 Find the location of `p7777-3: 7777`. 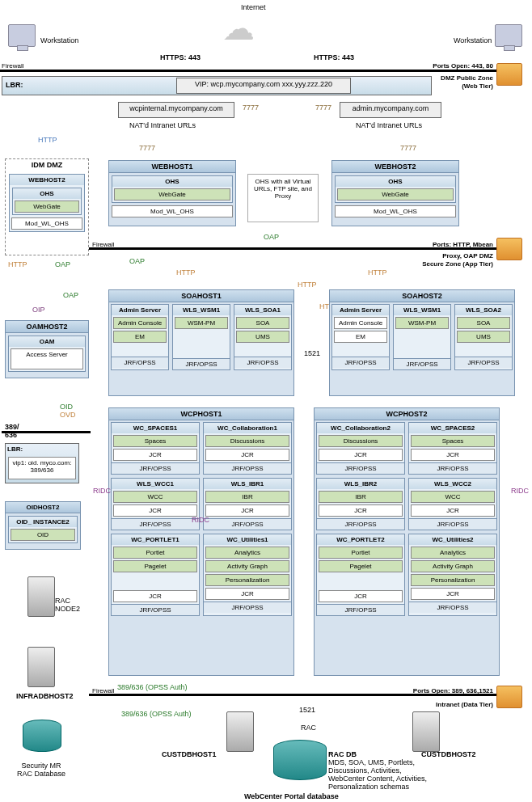

p7777-3: 7777 is located at coordinates (147, 148).